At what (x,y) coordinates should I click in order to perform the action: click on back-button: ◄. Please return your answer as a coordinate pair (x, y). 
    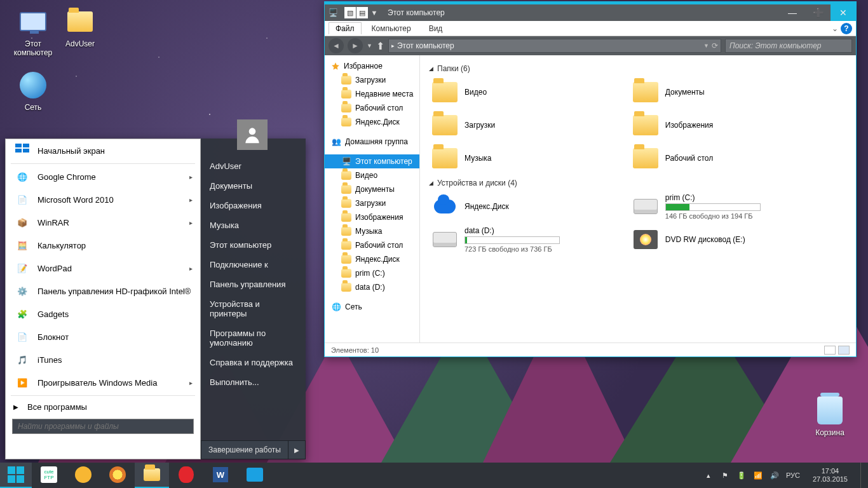
    Looking at the image, I should click on (336, 46).